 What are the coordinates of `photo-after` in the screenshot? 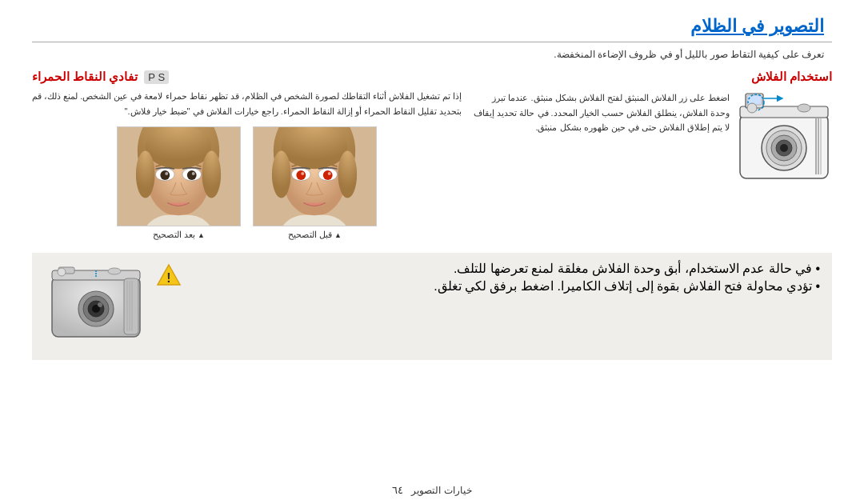 It's located at (179, 176).